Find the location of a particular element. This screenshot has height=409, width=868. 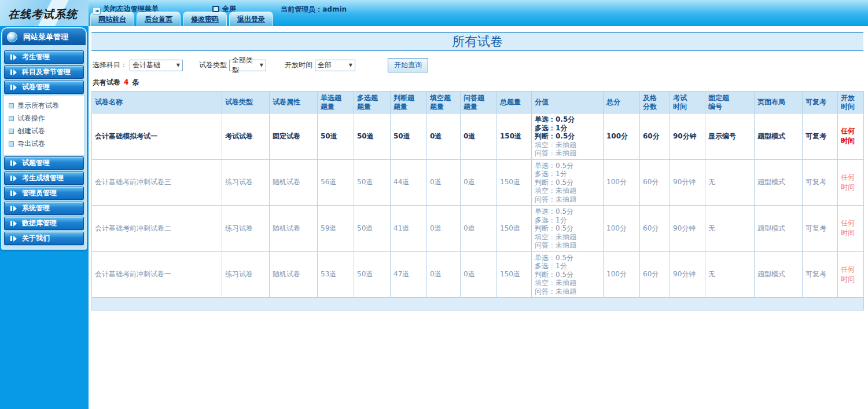

sidebar-sub-item: 导出试卷 is located at coordinates (46, 144).